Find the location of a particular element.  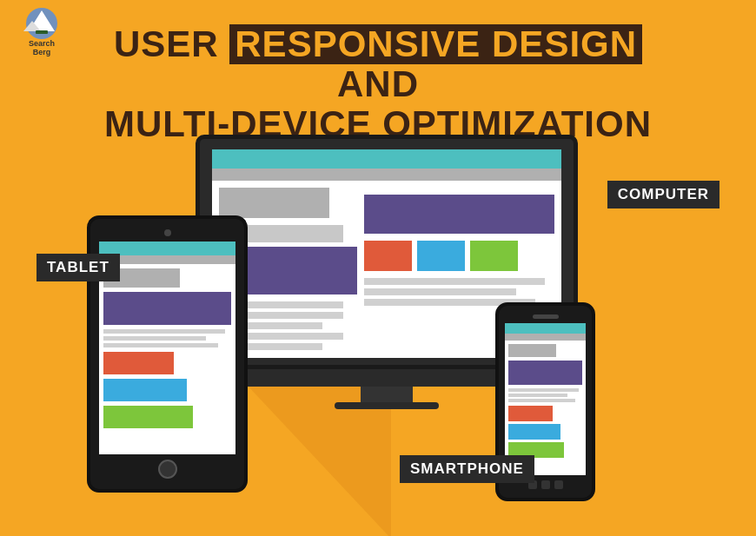

monitor-block-green is located at coordinates (494, 255).